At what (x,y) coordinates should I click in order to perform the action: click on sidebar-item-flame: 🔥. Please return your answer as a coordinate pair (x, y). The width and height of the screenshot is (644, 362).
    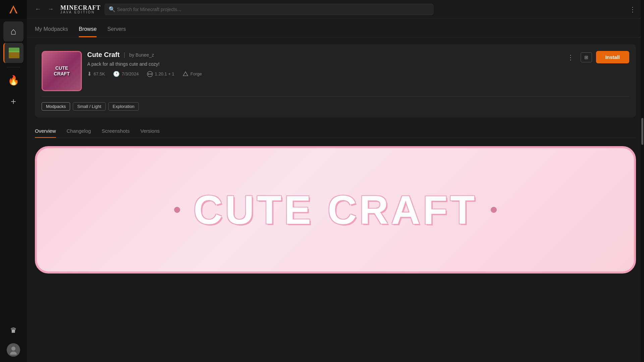
    Looking at the image, I should click on (13, 80).